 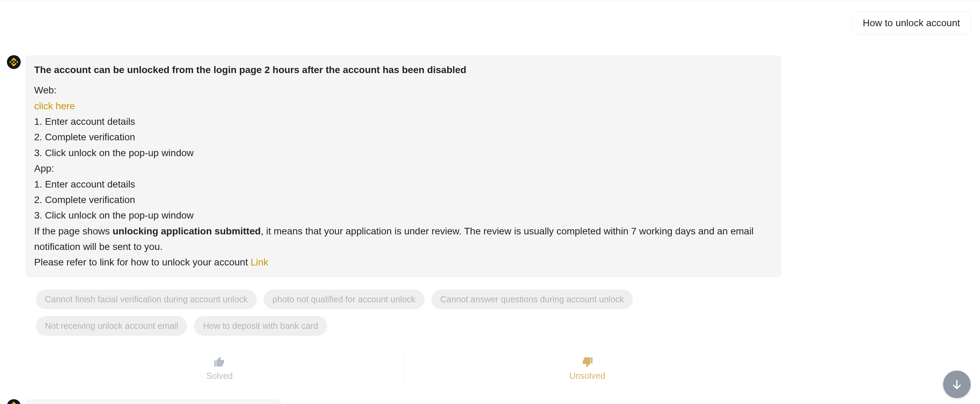 I want to click on feedback-solved-button: Solved, so click(x=220, y=369).